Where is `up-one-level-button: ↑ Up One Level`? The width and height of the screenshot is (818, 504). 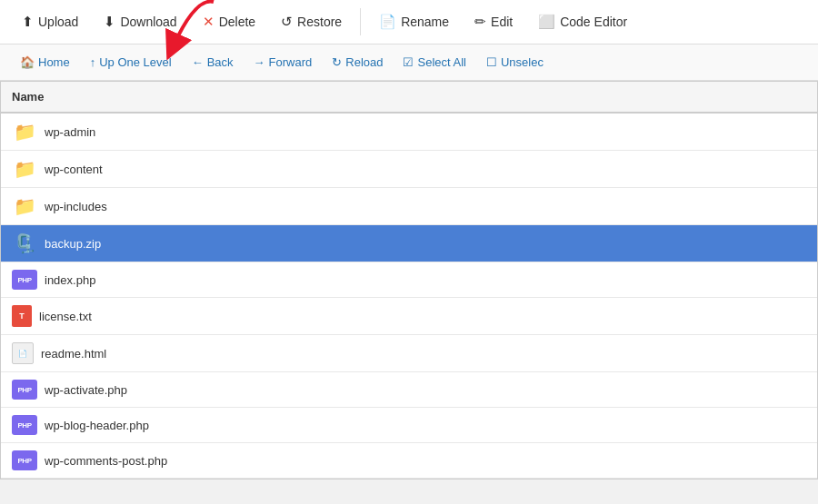
up-one-level-button: ↑ Up One Level is located at coordinates (131, 62).